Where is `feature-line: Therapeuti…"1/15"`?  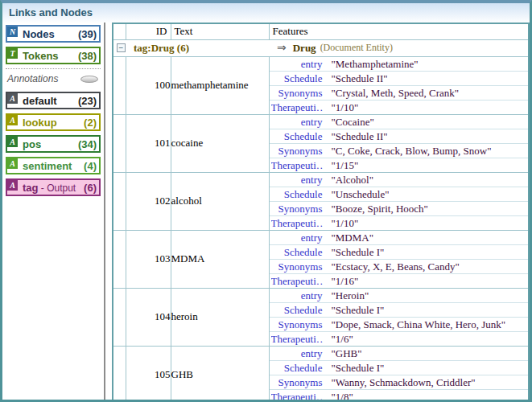 feature-line: Therapeuti…"1/15" is located at coordinates (399, 166).